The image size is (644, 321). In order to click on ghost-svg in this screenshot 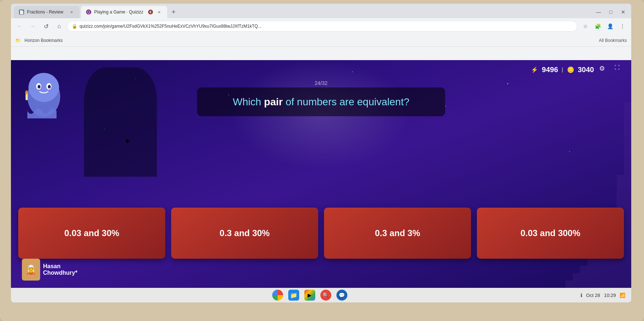, I will do `click(44, 97)`.